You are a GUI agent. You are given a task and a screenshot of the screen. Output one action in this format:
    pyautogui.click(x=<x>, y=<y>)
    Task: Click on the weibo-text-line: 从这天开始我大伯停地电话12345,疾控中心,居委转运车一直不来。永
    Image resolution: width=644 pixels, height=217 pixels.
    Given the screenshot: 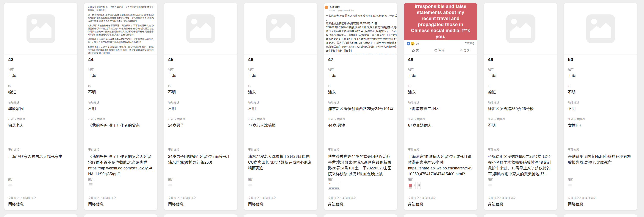 What is the action you would take?
    pyautogui.click(x=362, y=31)
    